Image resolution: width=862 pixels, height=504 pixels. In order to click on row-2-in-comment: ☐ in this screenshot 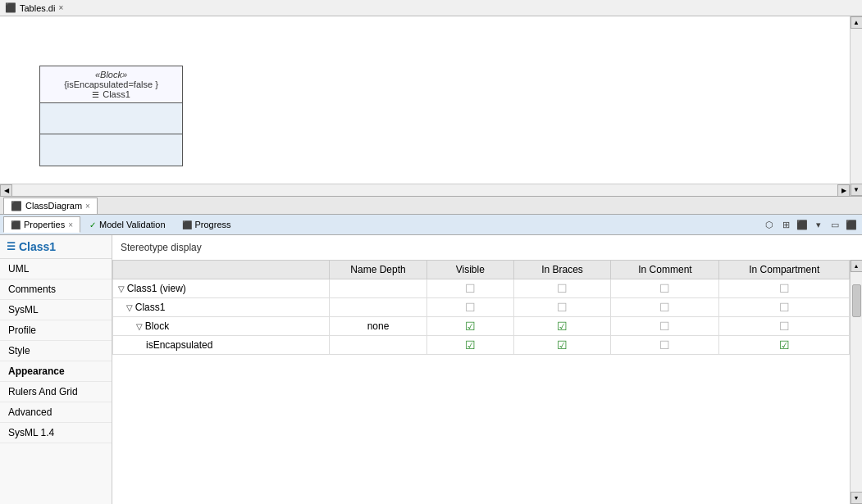, I will do `click(665, 326)`.